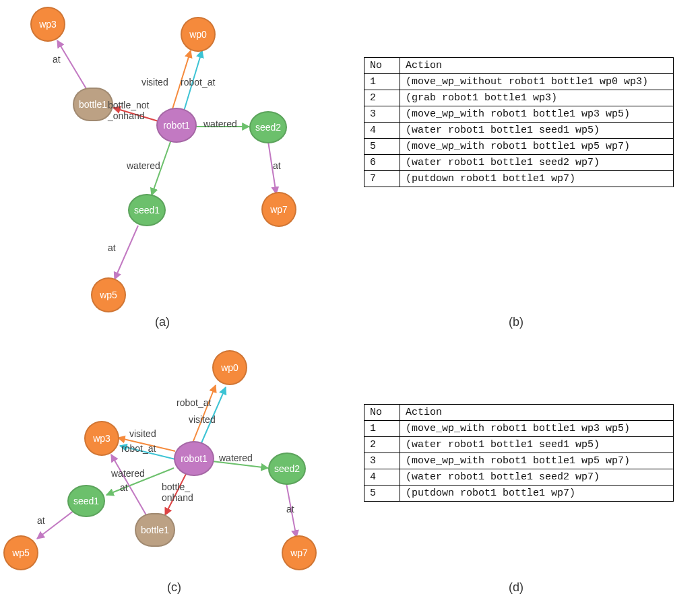 This screenshot has width=700, height=602. Describe the element at coordinates (519, 82) in the screenshot. I see `table-row: 1(move_wp_without robot1 bottle1 wp0 wp3…` at that location.